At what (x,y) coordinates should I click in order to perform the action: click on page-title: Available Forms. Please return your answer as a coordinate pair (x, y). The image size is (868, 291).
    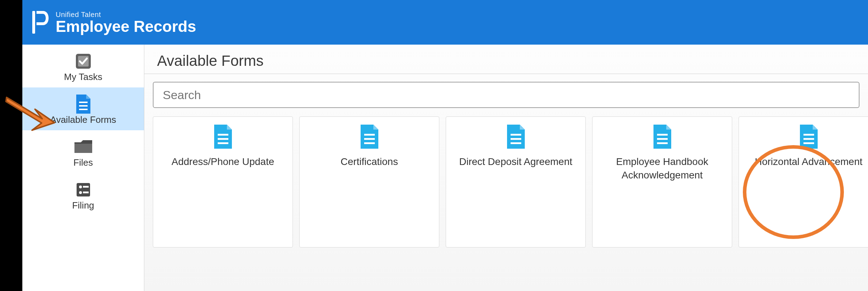
    Looking at the image, I should click on (506, 59).